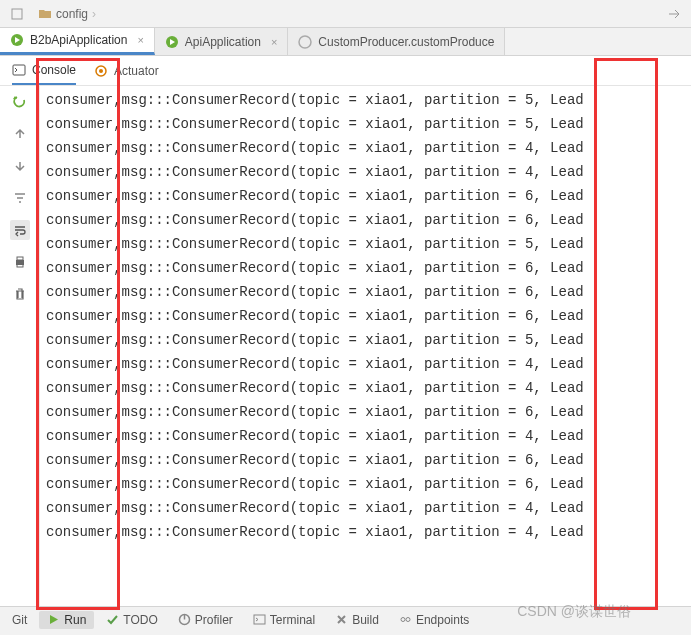  I want to click on bottom-label: Git, so click(20, 620).